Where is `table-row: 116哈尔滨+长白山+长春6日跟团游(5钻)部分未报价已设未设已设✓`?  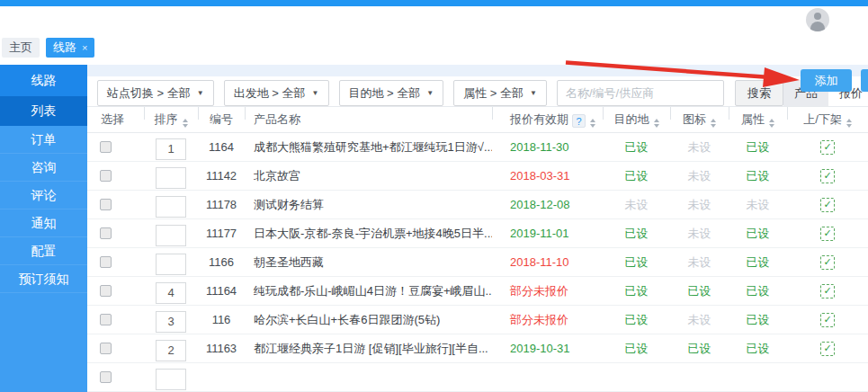
table-row: 116哈尔滨+长白山+长春6日跟团游(5钻)部分未报价已设未设已设✓ is located at coordinates (478, 320).